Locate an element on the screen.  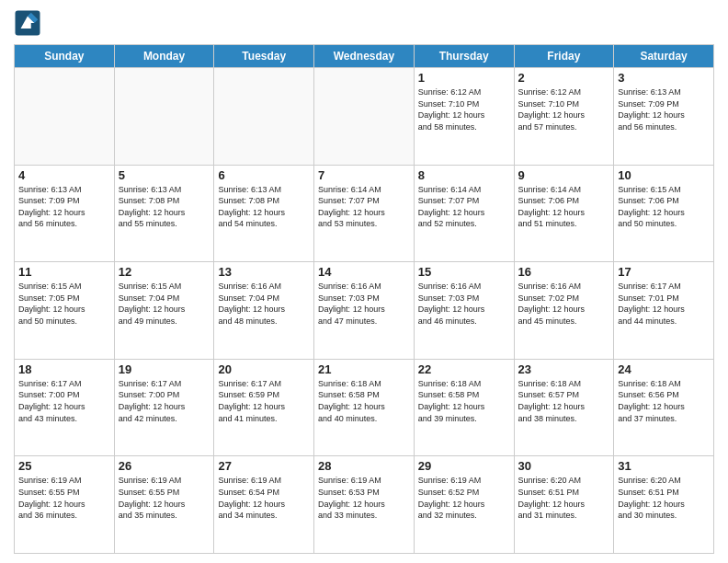
calendar-cell: 15Sunrise: 6:16 AMSunset: 7:03 PMDayligh… is located at coordinates (463, 311).